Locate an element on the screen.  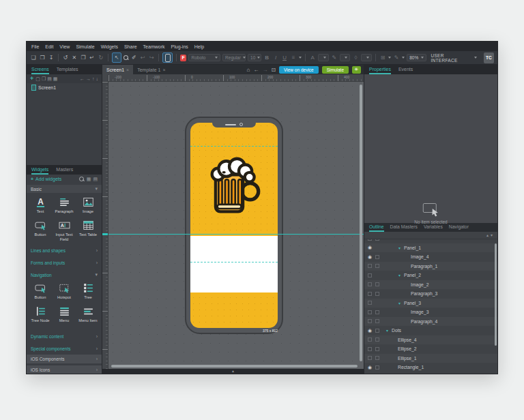
font-style-select: Regular is located at coordinates (234, 57).